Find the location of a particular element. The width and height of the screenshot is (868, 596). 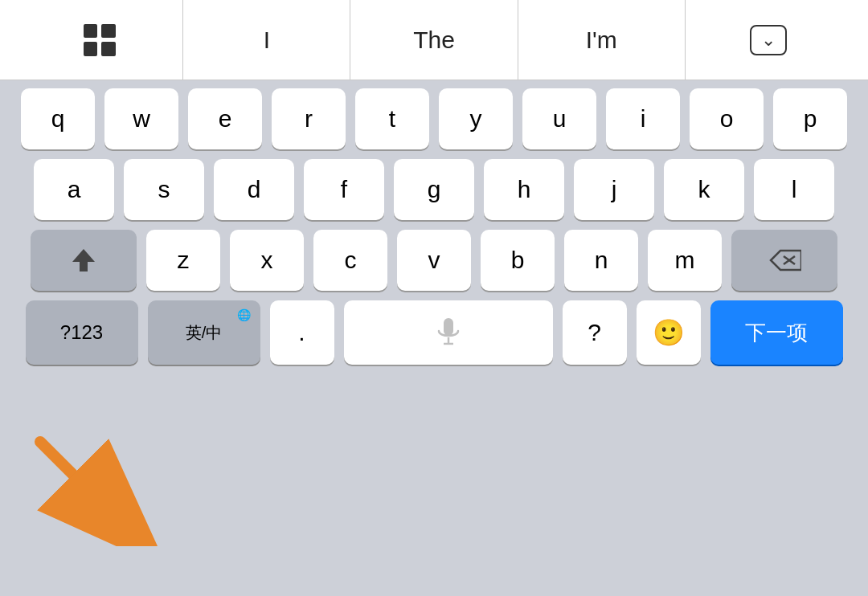

key-m: m is located at coordinates (685, 260).